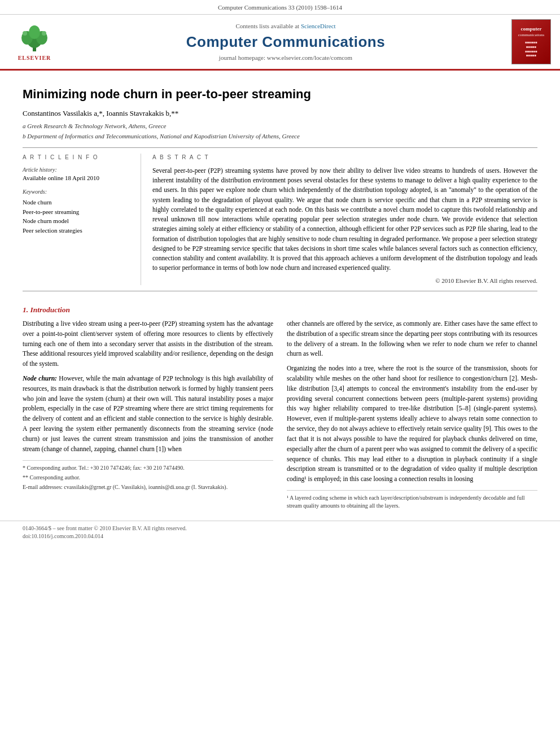 The width and height of the screenshot is (560, 747). What do you see at coordinates (78, 221) in the screenshot?
I see `keyword-3: Node churn model` at bounding box center [78, 221].